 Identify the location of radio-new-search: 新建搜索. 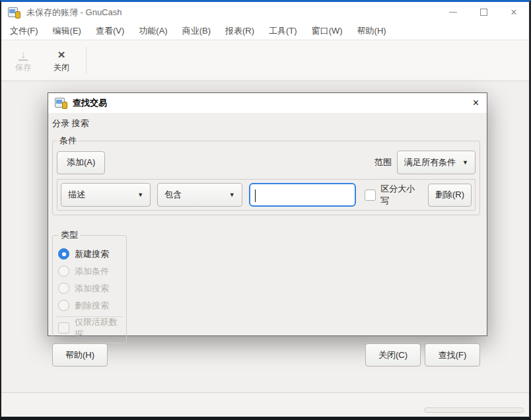
(90, 254).